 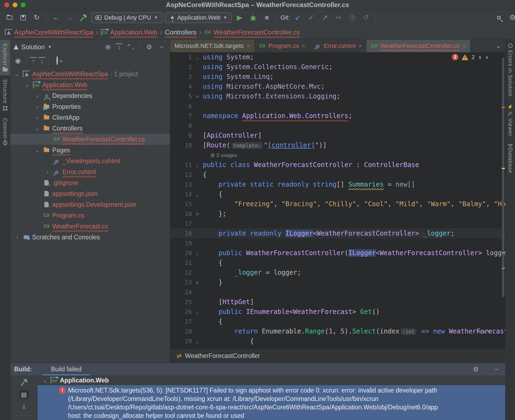 What do you see at coordinates (90, 118) in the screenshot?
I see `tree-item-clientapp: ›ClientApp` at bounding box center [90, 118].